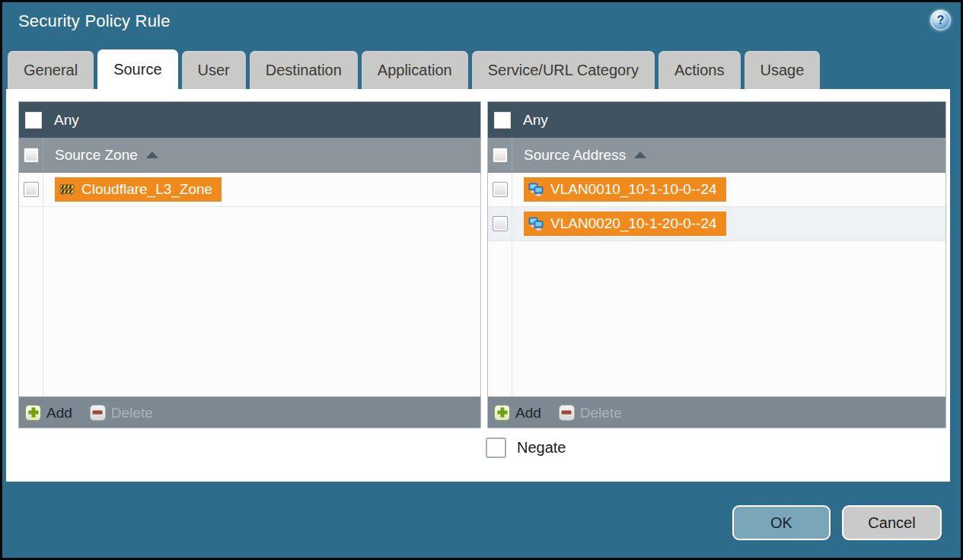  Describe the element at coordinates (941, 21) in the screenshot. I see `help-glyph: ?` at that location.